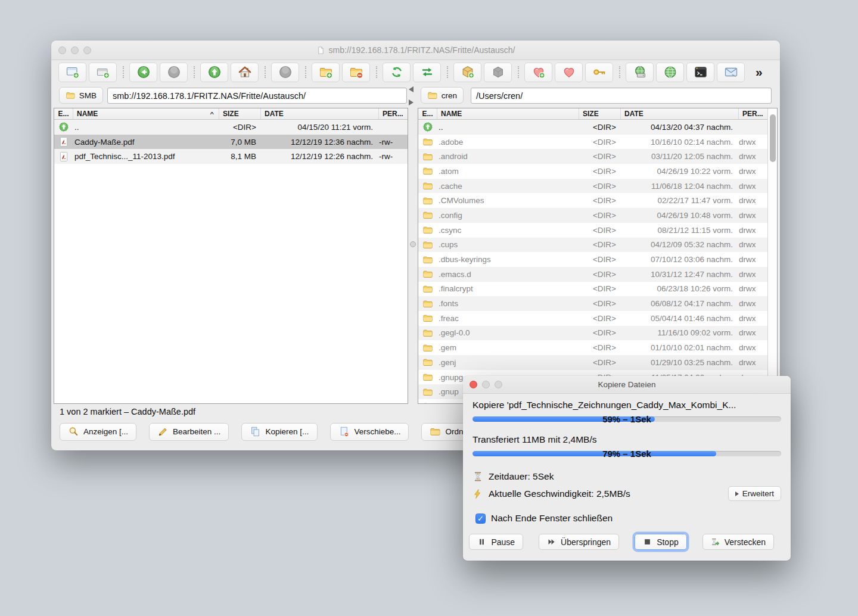  What do you see at coordinates (442, 95) in the screenshot?
I see `tab-cren: cren` at bounding box center [442, 95].